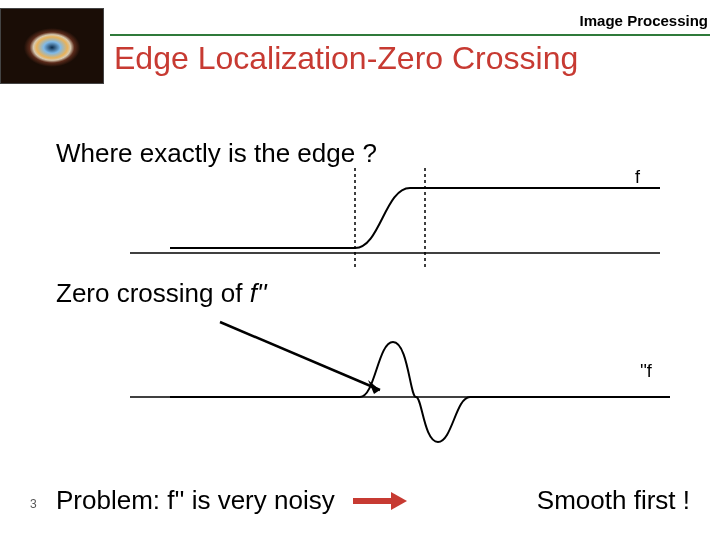 The image size is (720, 540). I want to click on problem-text: Problem: f'' is very noisy, so click(196, 500).